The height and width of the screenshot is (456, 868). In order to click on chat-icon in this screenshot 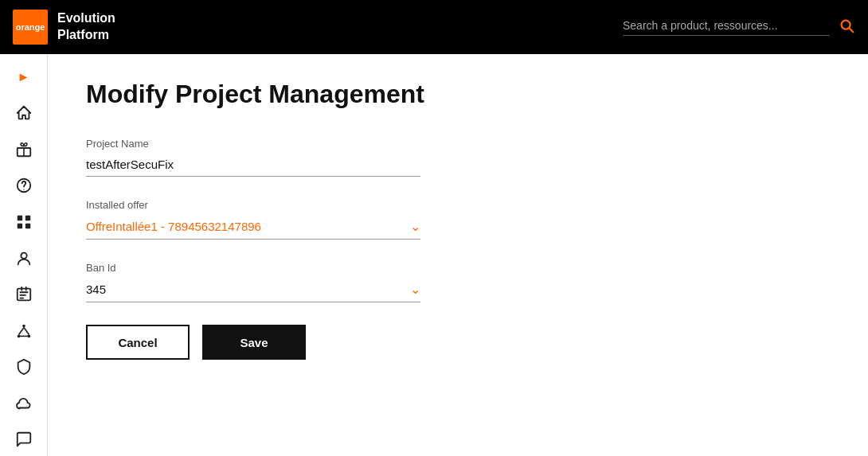, I will do `click(24, 439)`.